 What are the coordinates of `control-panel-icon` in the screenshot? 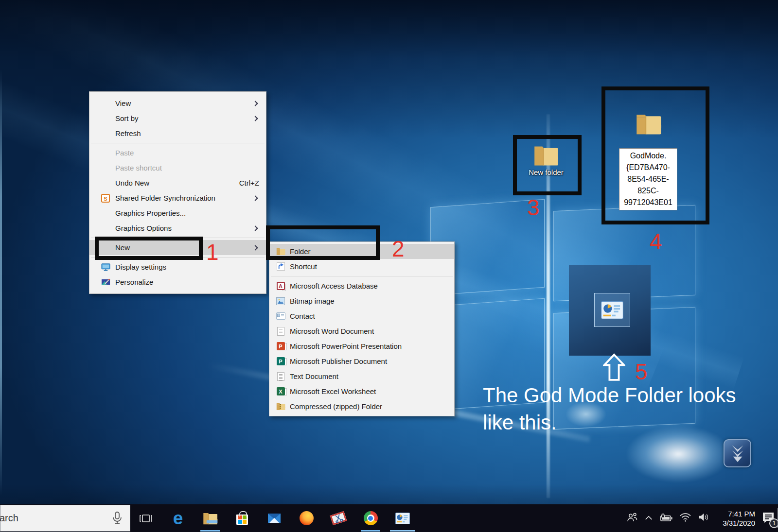 It's located at (612, 310).